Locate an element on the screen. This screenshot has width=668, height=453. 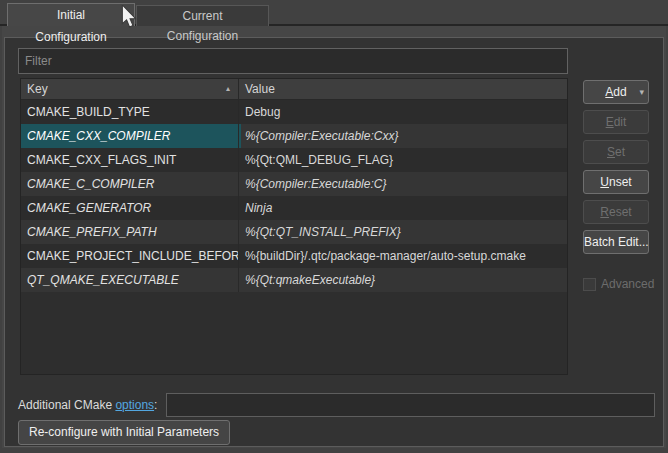
tab-current-configuration: Current Configuration is located at coordinates (202, 16).